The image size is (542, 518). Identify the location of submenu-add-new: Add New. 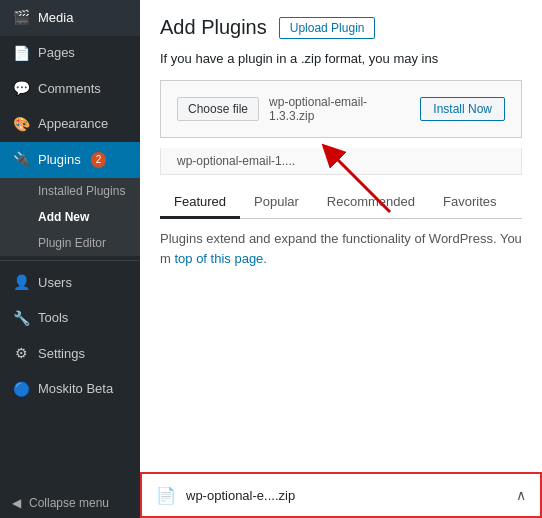
(70, 217).